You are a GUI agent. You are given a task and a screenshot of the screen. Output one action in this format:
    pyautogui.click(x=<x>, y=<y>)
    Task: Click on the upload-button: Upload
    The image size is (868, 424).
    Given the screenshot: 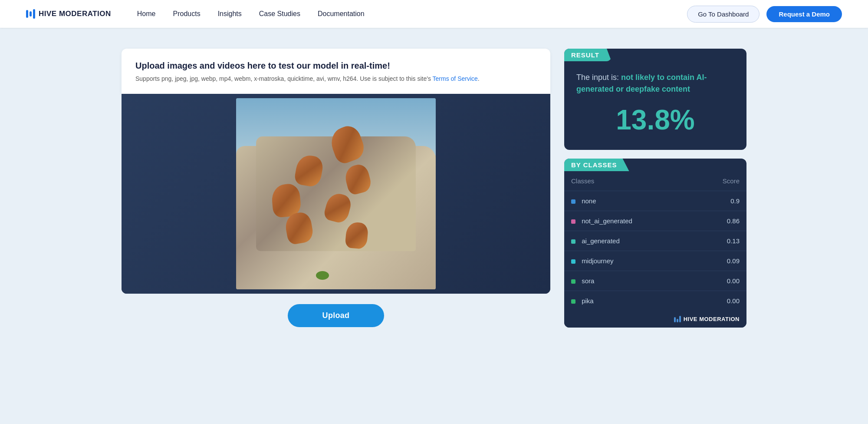 What is the action you would take?
    pyautogui.click(x=336, y=315)
    